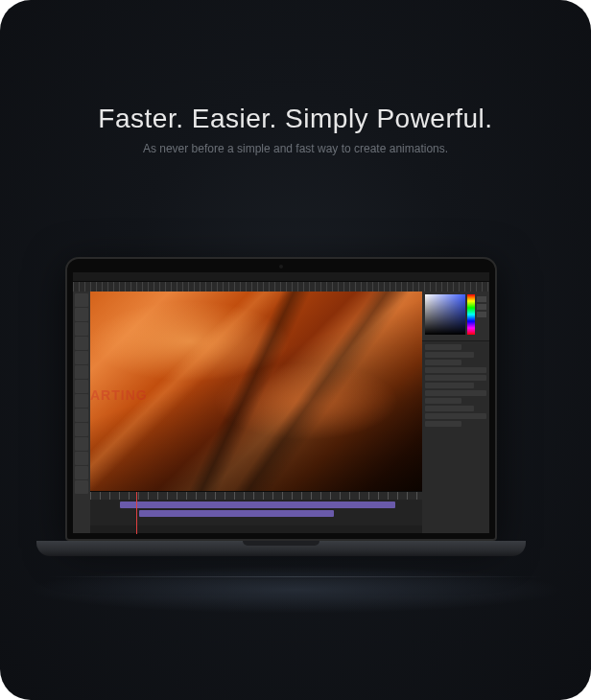 Image resolution: width=591 pixels, height=700 pixels. What do you see at coordinates (256, 496) in the screenshot?
I see `timeline-ruler` at bounding box center [256, 496].